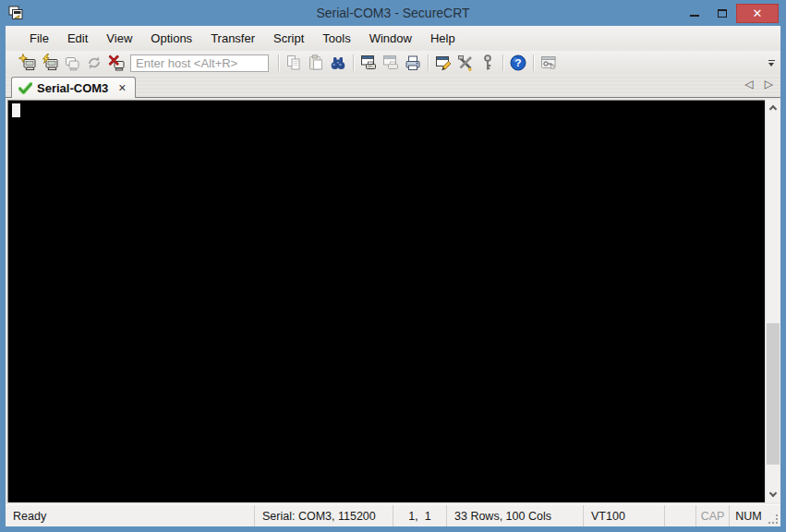  I want to click on quick-connect-button, so click(50, 63).